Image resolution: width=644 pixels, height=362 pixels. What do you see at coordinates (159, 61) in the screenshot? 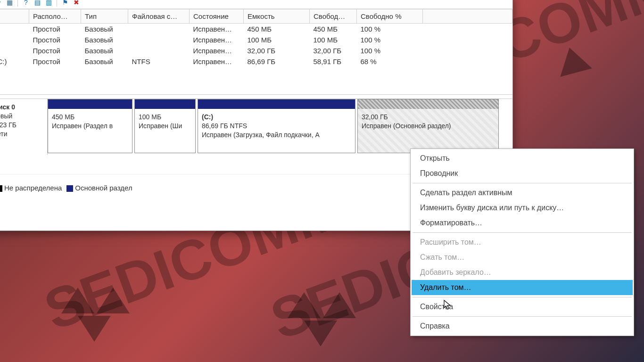
I see `table-cell: NTFS` at bounding box center [159, 61].